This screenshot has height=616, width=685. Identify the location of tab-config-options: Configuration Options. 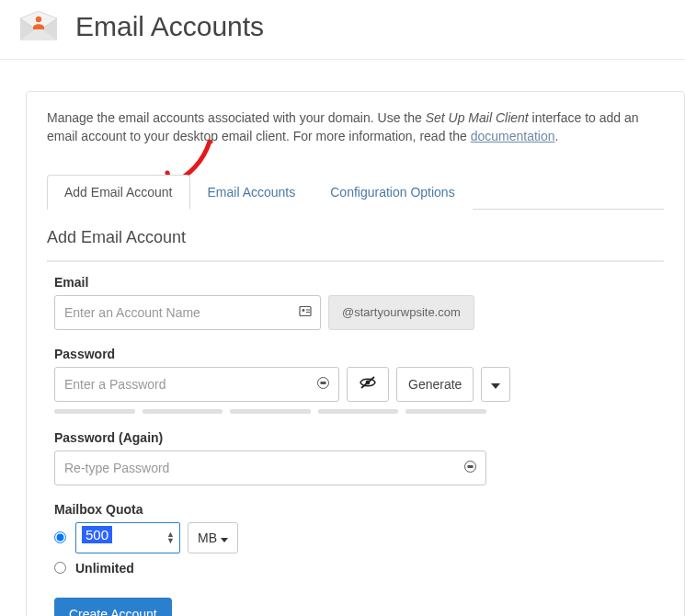
(392, 192).